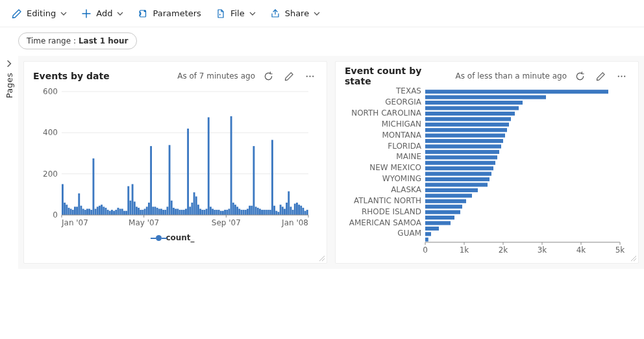 The image size is (644, 339). I want to click on file-button: File, so click(236, 14).